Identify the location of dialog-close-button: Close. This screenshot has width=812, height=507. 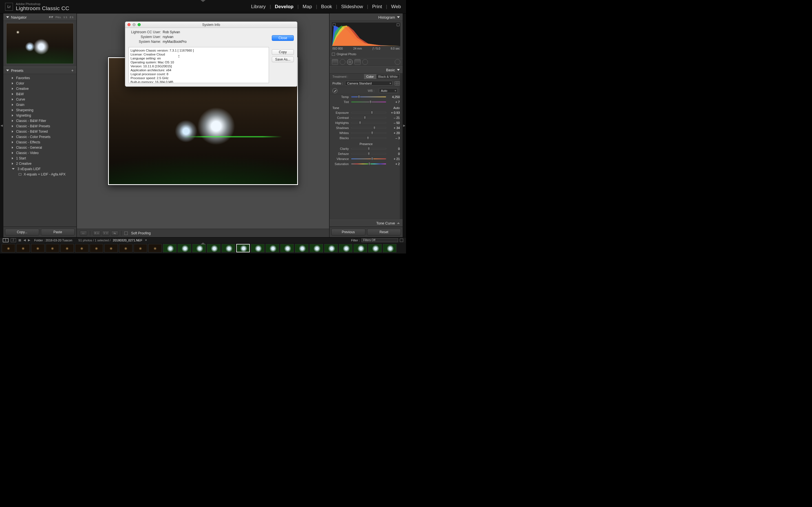
(283, 38).